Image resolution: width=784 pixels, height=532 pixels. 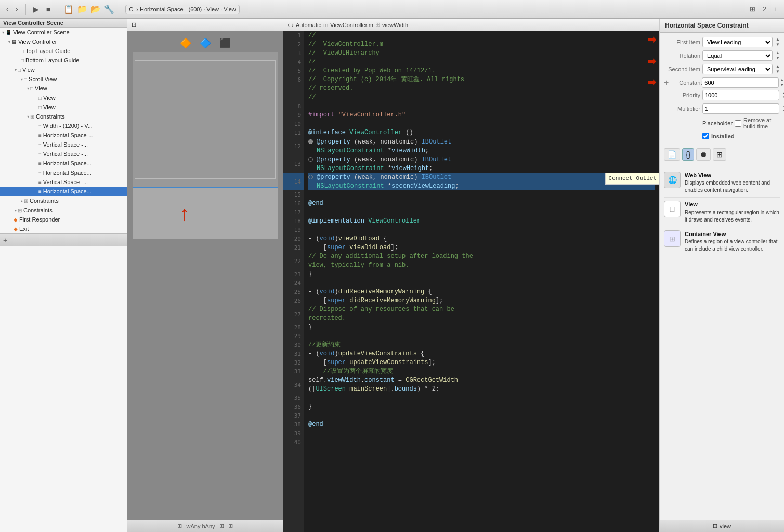 I want to click on ln-25: 25, so click(x=294, y=292).